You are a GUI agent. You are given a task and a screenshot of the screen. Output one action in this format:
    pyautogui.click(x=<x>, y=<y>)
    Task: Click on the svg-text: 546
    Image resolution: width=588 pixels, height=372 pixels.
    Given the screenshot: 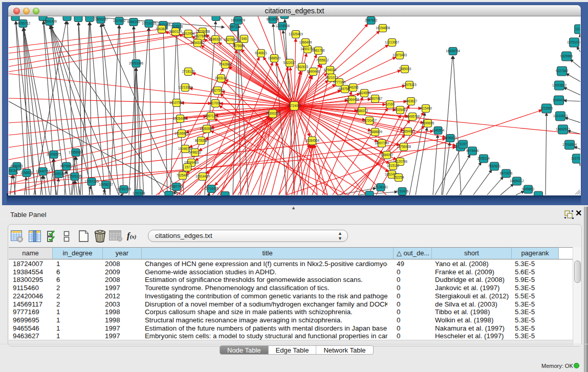 What is the action you would take?
    pyautogui.click(x=245, y=39)
    